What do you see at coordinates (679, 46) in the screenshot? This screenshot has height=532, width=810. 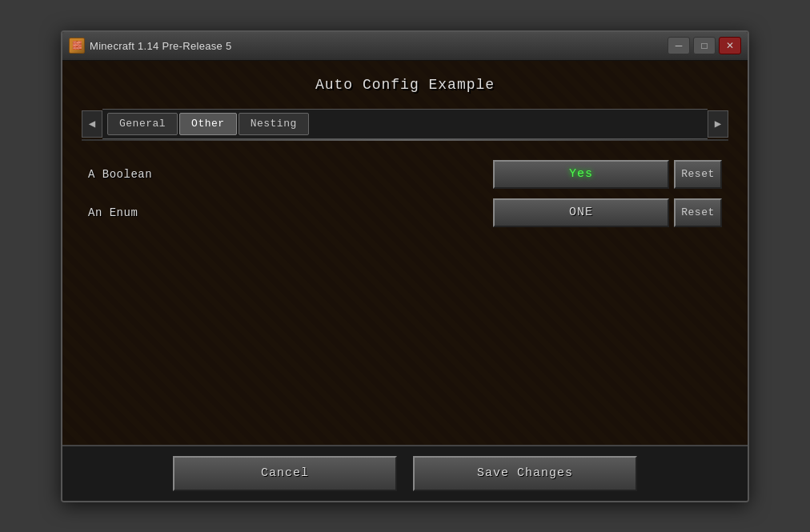 I see `minimize-button: ─` at bounding box center [679, 46].